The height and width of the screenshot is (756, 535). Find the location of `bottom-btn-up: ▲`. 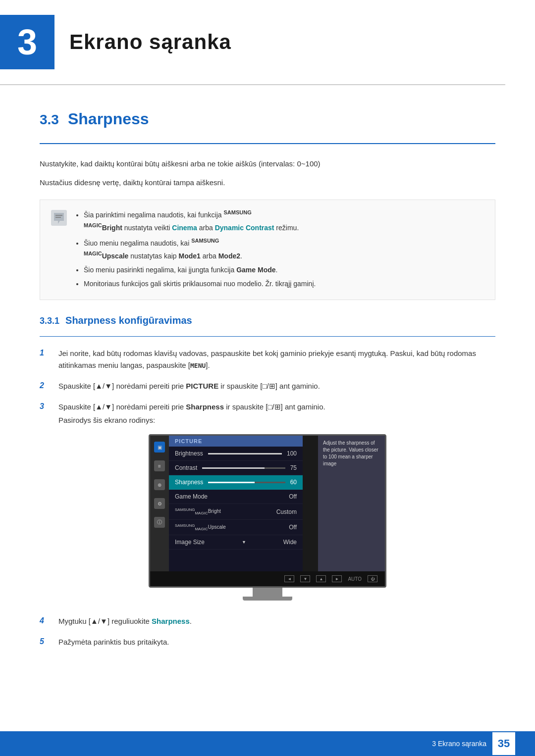

bottom-btn-up: ▲ is located at coordinates (321, 579).